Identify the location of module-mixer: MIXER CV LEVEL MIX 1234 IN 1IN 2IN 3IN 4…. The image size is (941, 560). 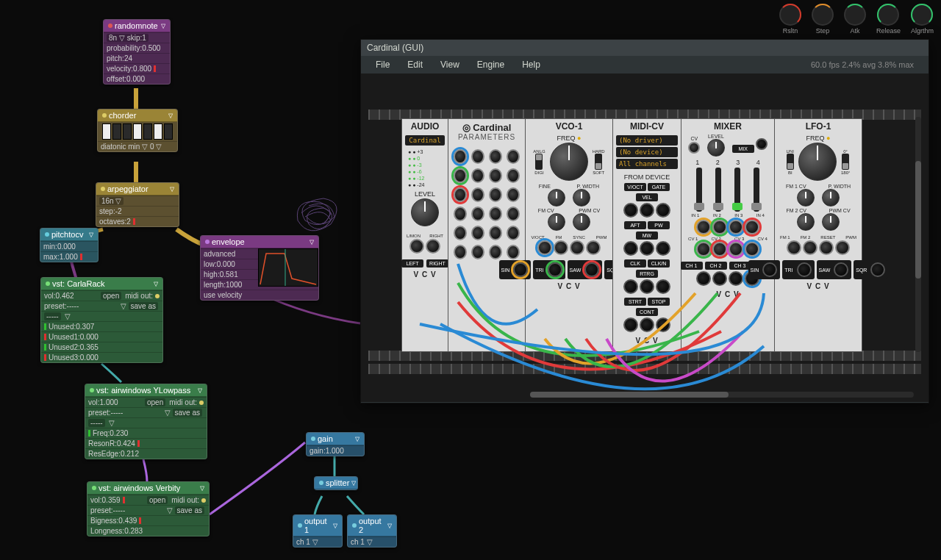
(728, 235).